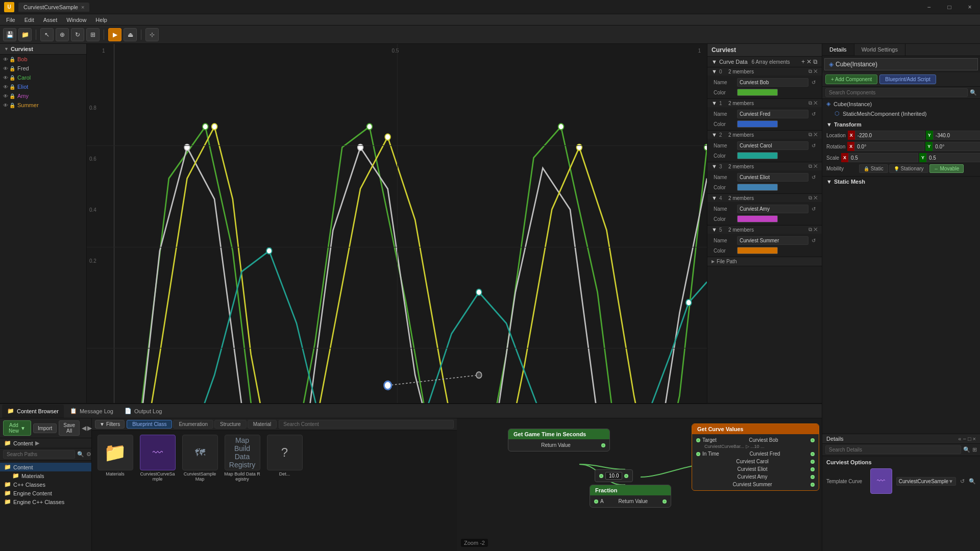 This screenshot has width=980, height=551. I want to click on search-components-input, so click(896, 93).